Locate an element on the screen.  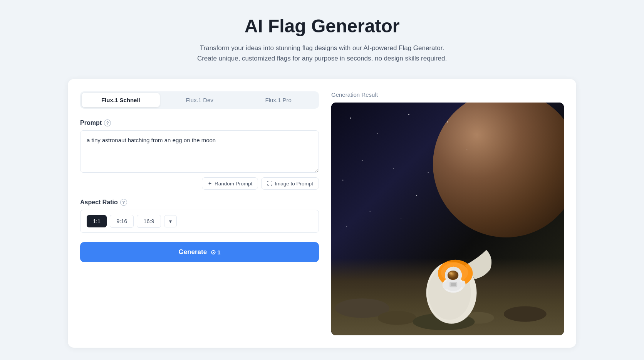
prompt-section: Prompt ? a tiny astronaut hatching from … is located at coordinates (200, 155).